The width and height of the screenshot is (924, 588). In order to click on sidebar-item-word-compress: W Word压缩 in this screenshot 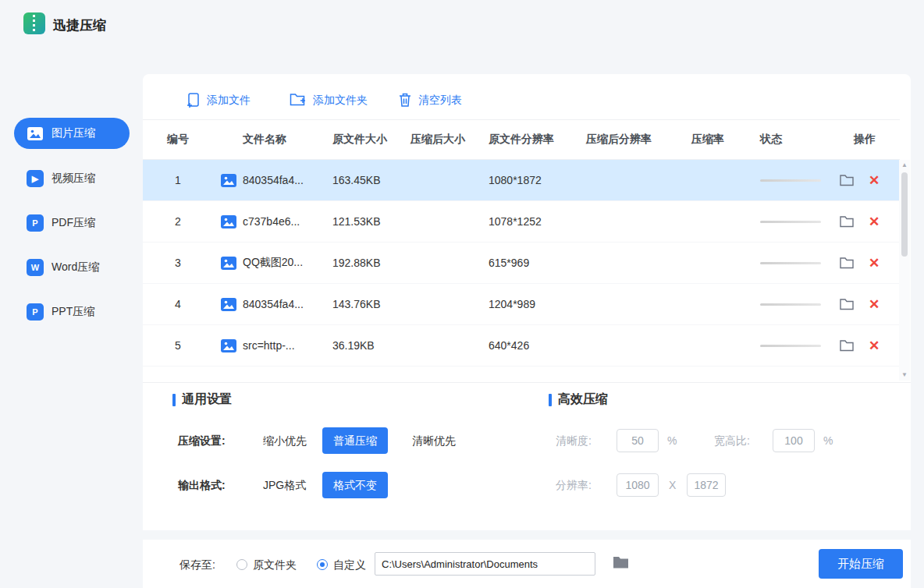, I will do `click(72, 267)`.